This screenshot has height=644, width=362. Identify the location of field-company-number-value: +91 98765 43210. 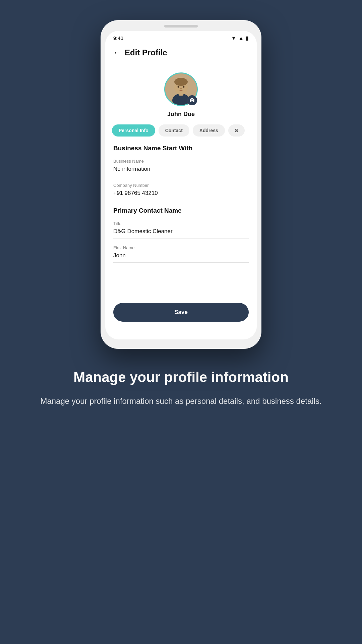
(181, 195).